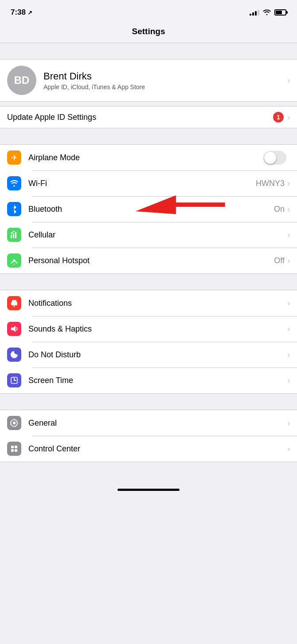 The height and width of the screenshot is (644, 297). I want to click on cellular-label: Cellular, so click(158, 235).